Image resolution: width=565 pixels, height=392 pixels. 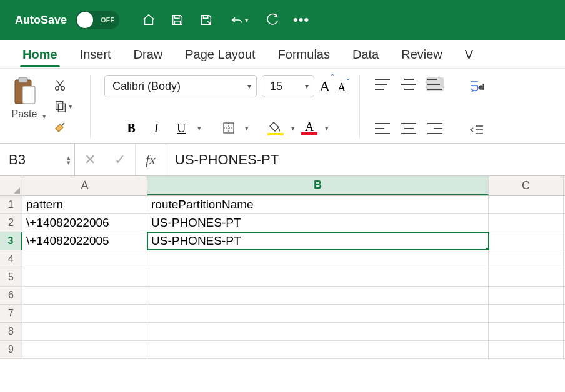 What do you see at coordinates (69, 162) in the screenshot?
I see `name-box-down-icon: ▾` at bounding box center [69, 162].